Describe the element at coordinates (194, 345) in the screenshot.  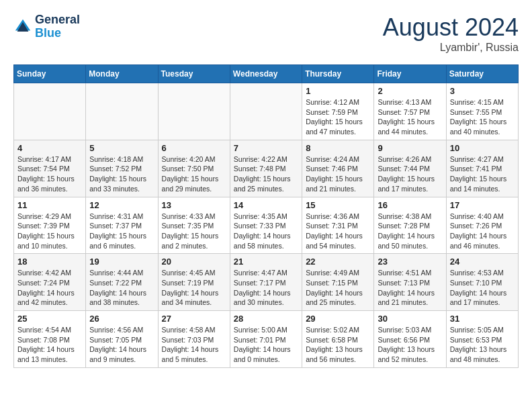
I see `day-content: Sunrise: 4:58 AM Sunset: 7:03 PM Dayligh…` at that location.